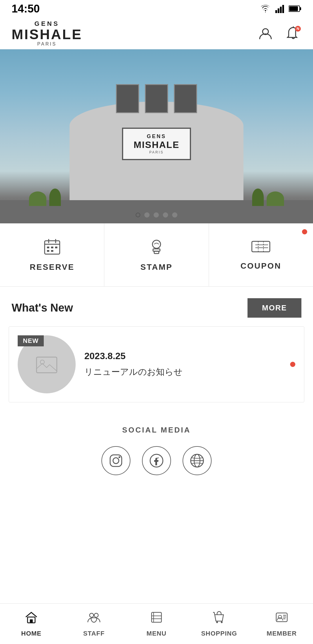  I want to click on app-header: GENS MISHALE PARIS N, so click(156, 33).